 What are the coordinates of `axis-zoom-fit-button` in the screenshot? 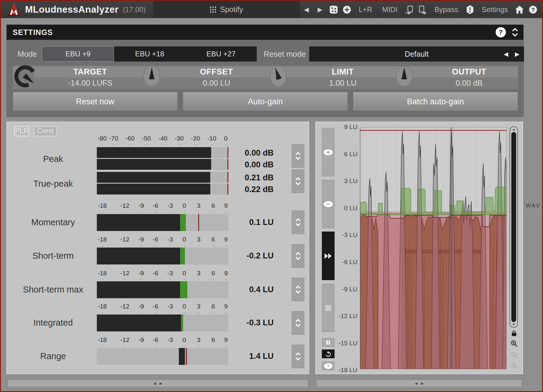 It's located at (514, 366).